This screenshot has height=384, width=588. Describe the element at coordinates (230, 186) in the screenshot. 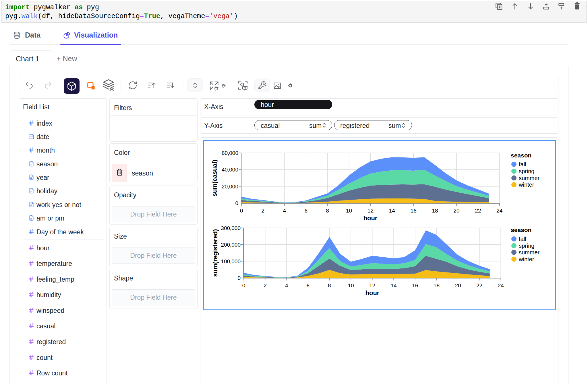

I see `svg-text: 20,000` at that location.